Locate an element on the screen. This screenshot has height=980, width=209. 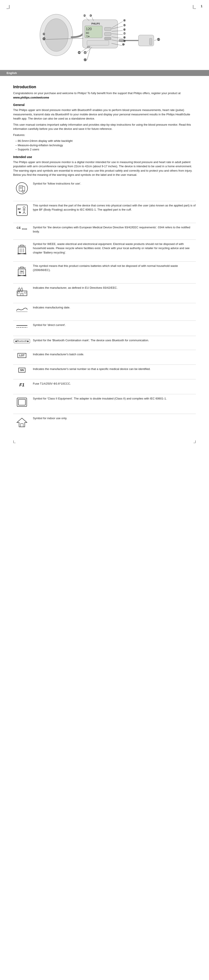
symbol-row-weee: Symbol for WEEE, waste electrical and el… is located at coordinates (104, 250).